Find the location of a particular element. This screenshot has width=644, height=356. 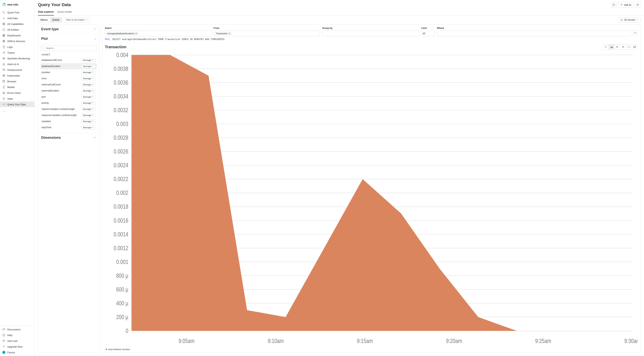

plot-item: externalCallCountAverage is located at coordinates (68, 85).